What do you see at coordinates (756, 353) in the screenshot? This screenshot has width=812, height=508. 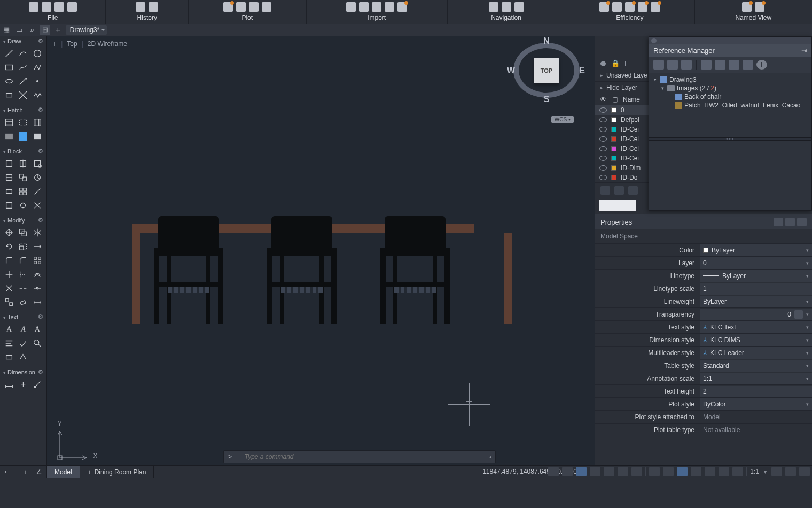 I see `property-value: ⅄KLC Leader` at bounding box center [756, 353].